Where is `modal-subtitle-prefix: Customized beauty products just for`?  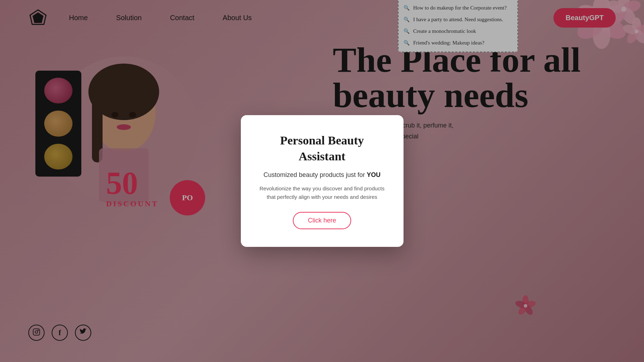 modal-subtitle-prefix: Customized beauty products just for is located at coordinates (315, 175).